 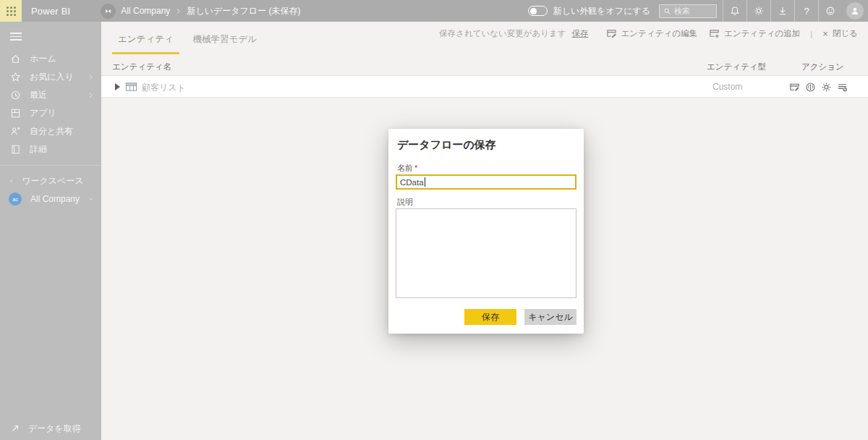 I want to click on add-entities-button: エンティティの追加, so click(x=754, y=33).